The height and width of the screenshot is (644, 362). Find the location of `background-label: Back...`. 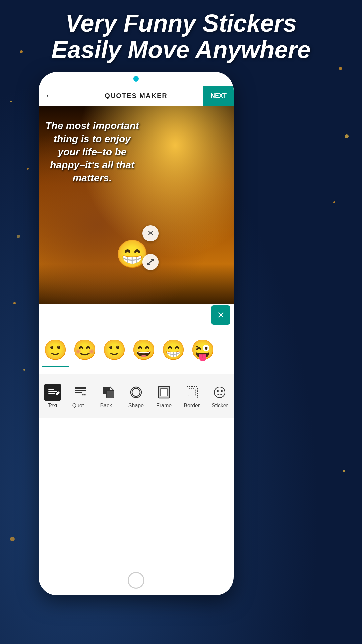

background-label: Back... is located at coordinates (108, 406).